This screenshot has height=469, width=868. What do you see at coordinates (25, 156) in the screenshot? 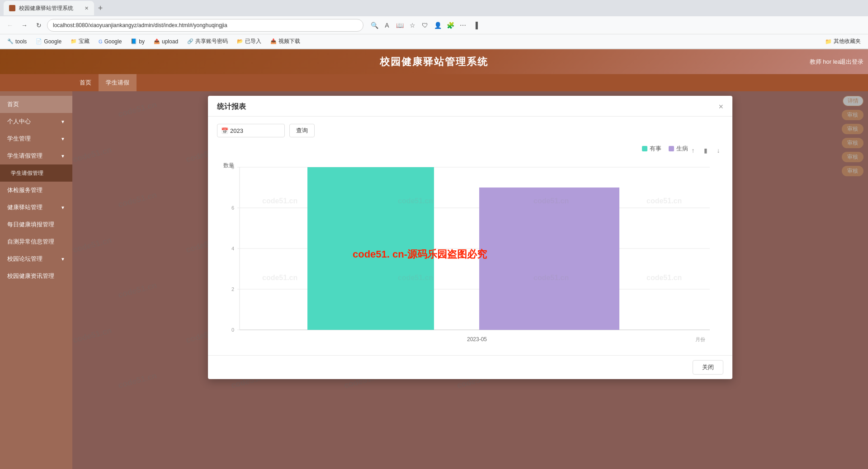
I see `sidebar-leave-mgmt-label: 学生请假管理` at bounding box center [25, 156].